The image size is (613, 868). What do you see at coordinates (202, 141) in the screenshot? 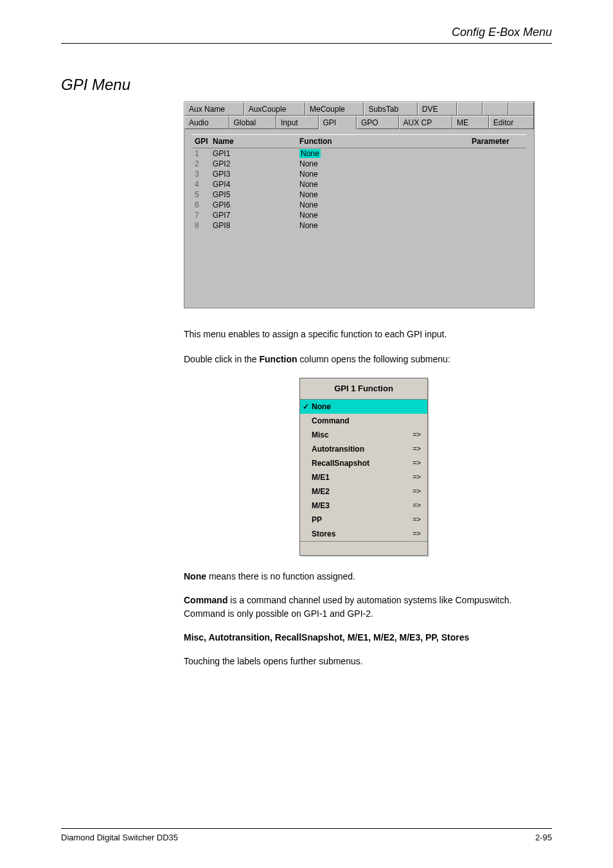
I see `col-header-gpi: GPI` at bounding box center [202, 141].